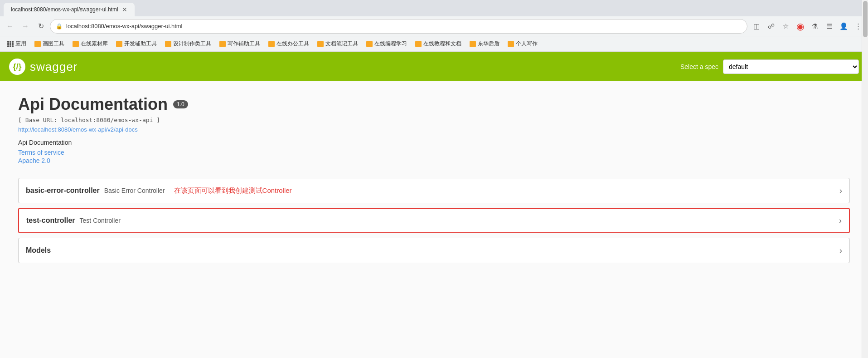 Image resolution: width=868 pixels, height=358 pixels. I want to click on bookmark-7: 文档笔记工具, so click(338, 44).